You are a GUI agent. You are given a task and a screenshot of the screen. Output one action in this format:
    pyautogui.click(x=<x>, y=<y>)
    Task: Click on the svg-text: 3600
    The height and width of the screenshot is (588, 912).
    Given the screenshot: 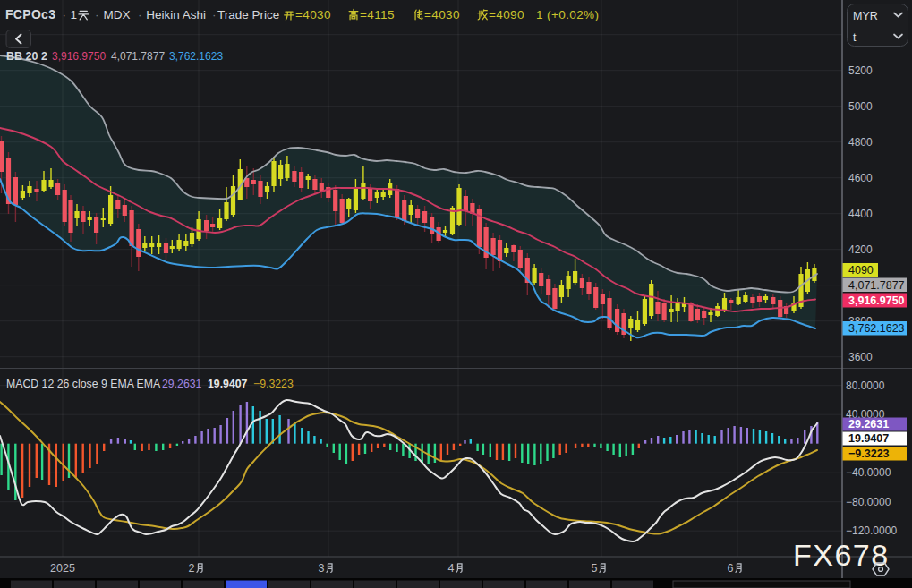 What is the action you would take?
    pyautogui.click(x=861, y=357)
    